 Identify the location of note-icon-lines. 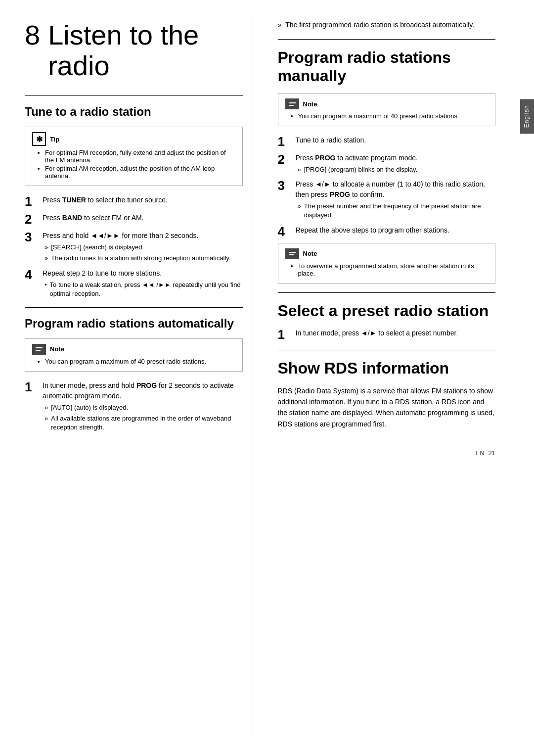
(39, 349).